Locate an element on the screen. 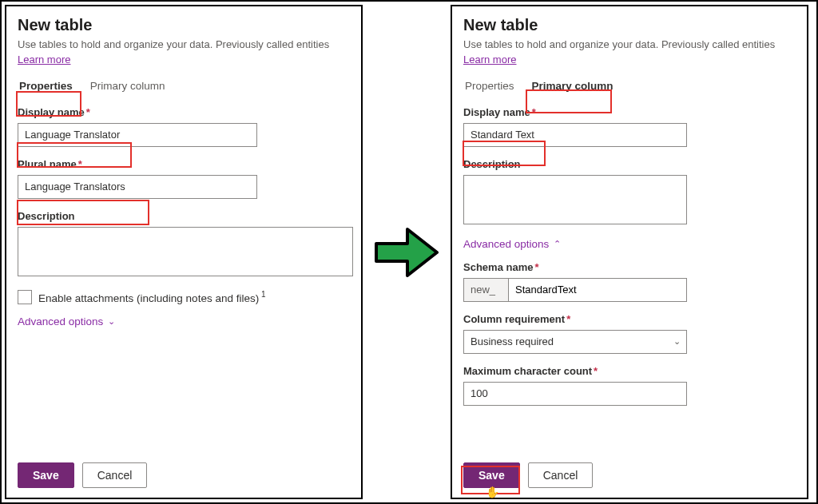 This screenshot has height=504, width=818. enable-attachments-checkbox is located at coordinates (25, 297).